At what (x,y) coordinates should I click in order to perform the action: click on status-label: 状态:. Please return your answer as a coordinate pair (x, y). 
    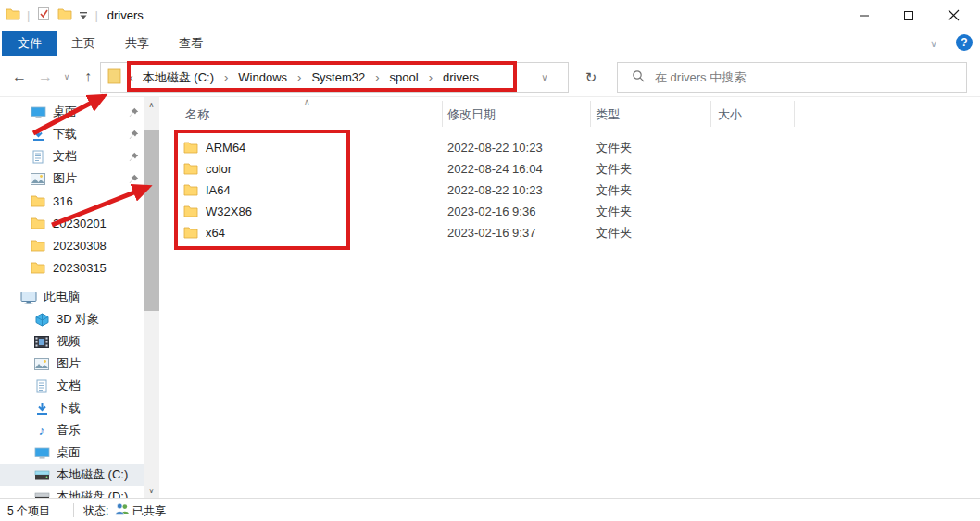
    Looking at the image, I should click on (96, 511).